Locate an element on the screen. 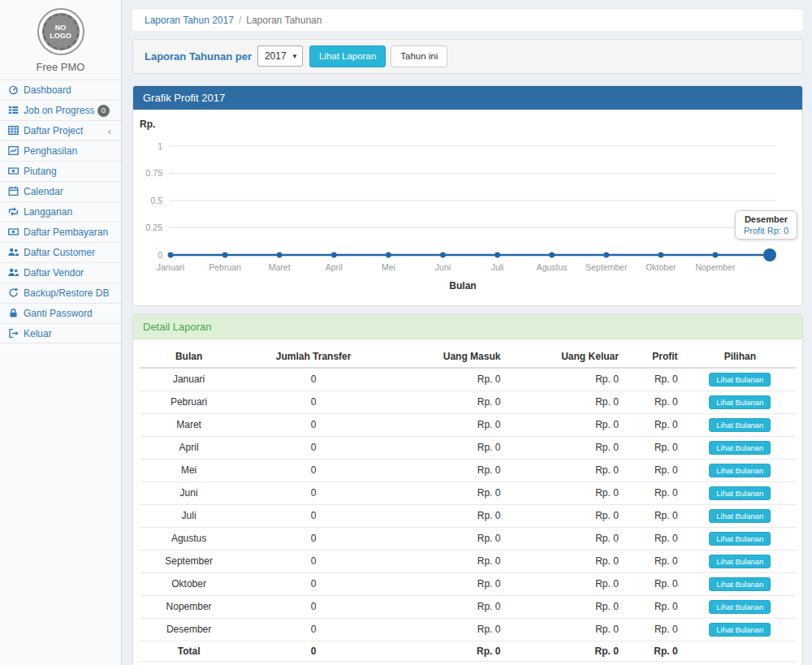 The image size is (812, 665). table-cell: Pebruari is located at coordinates (188, 402).